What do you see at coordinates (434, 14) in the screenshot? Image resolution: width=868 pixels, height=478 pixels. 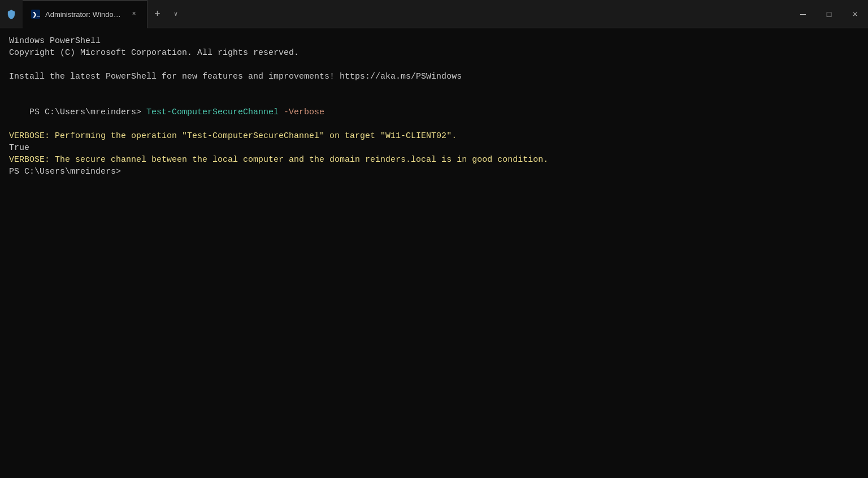 I see `title-bar: ❯_ Administrator: Windows Pow × + ∨ ─ □ …` at bounding box center [434, 14].